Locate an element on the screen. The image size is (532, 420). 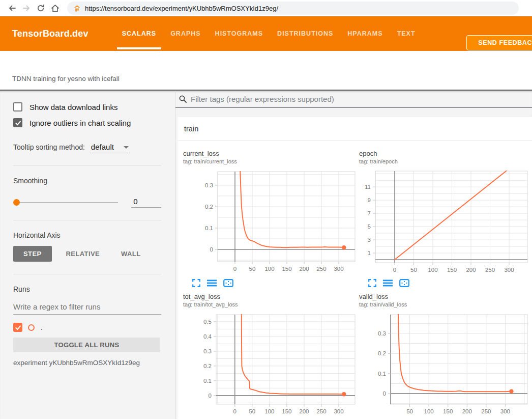
run-item: . is located at coordinates (87, 327).